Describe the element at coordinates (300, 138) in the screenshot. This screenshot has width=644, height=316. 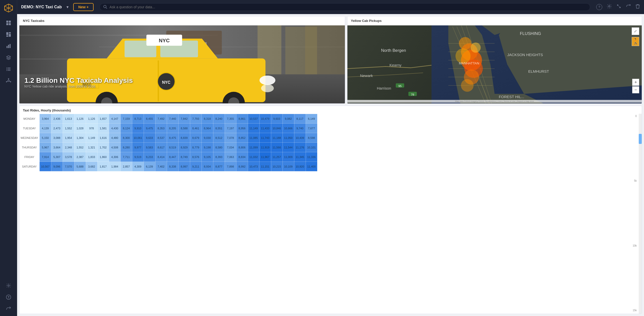
I see `heatmap-cell: 10,439` at that location.